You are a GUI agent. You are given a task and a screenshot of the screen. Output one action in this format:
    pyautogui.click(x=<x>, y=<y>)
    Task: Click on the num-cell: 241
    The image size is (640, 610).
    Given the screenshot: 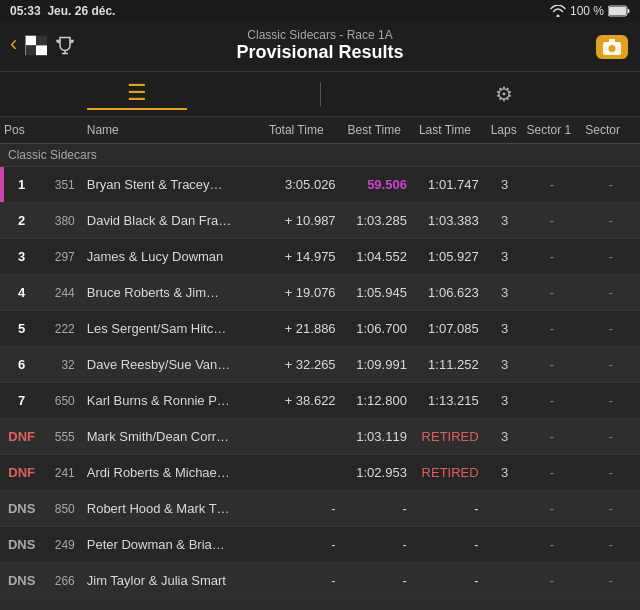 What is the action you would take?
    pyautogui.click(x=62, y=473)
    